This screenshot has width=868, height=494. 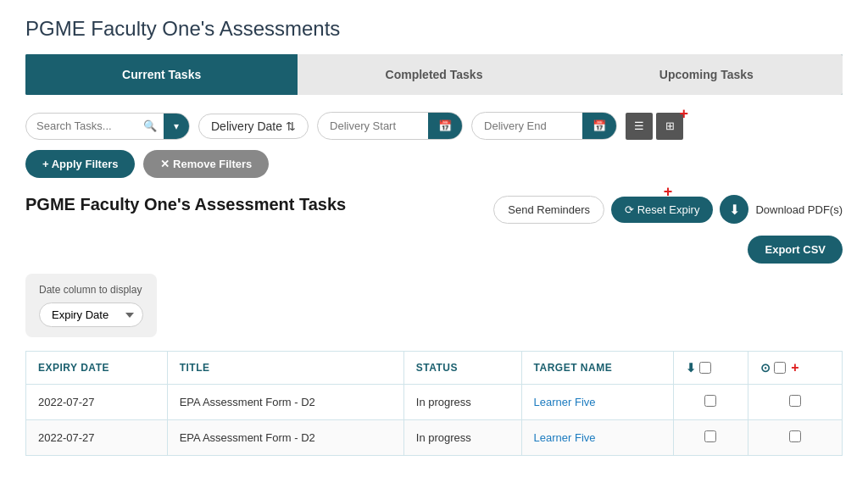 I want to click on th-target-name: TARGET NAME, so click(x=597, y=368).